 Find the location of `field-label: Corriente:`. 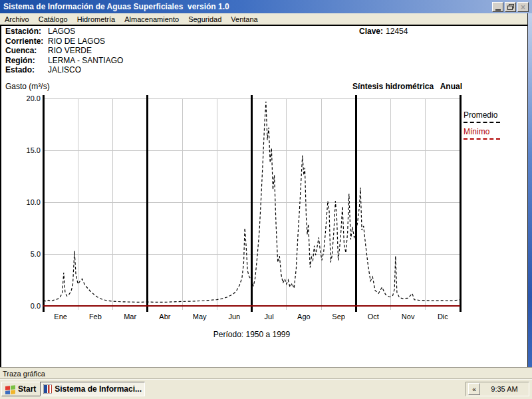

field-label: Corriente: is located at coordinates (27, 41).